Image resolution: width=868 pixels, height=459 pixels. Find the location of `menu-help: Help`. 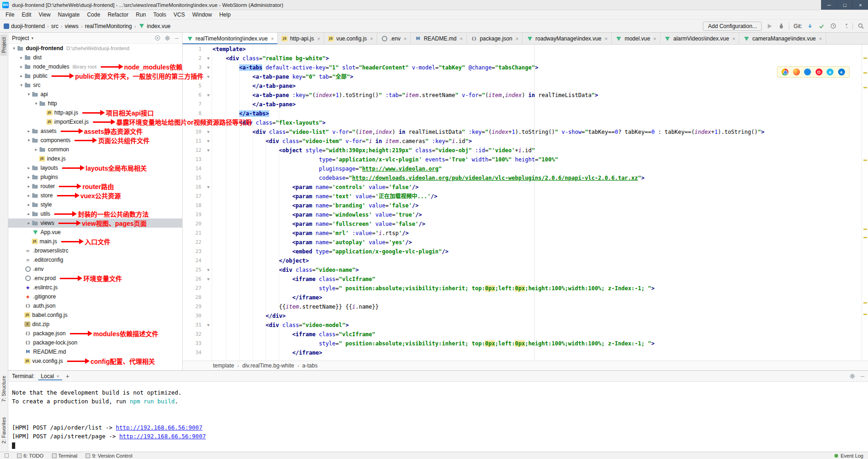

menu-help: Help is located at coordinates (225, 15).